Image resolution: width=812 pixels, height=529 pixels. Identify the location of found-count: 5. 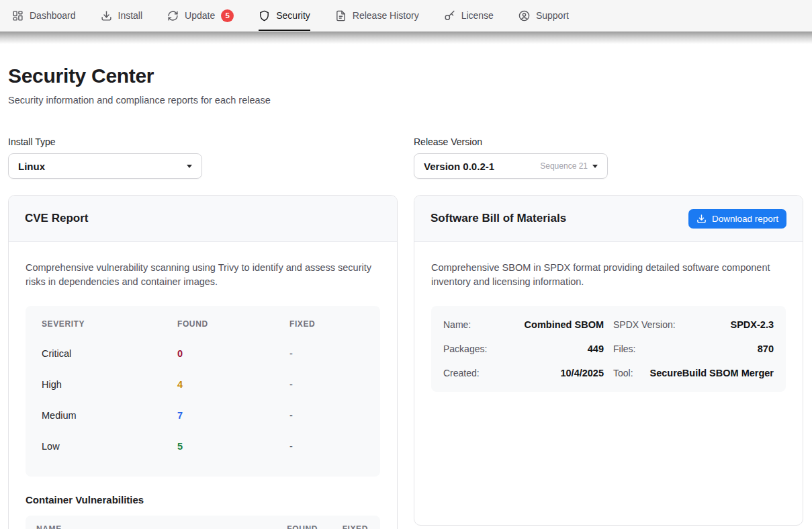
(234, 446).